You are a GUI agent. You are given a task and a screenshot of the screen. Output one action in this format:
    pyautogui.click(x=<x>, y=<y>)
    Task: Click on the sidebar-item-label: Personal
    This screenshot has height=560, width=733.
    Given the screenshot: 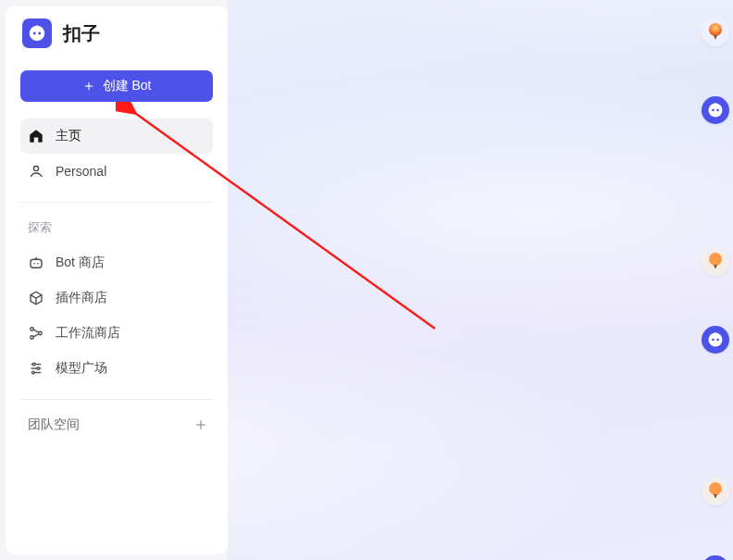 What is the action you would take?
    pyautogui.click(x=81, y=171)
    